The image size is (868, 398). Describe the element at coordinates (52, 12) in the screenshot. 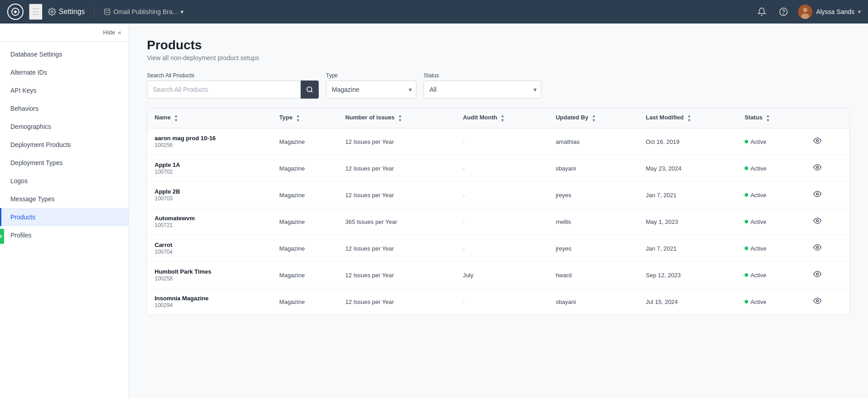

I see `gear-icon` at that location.